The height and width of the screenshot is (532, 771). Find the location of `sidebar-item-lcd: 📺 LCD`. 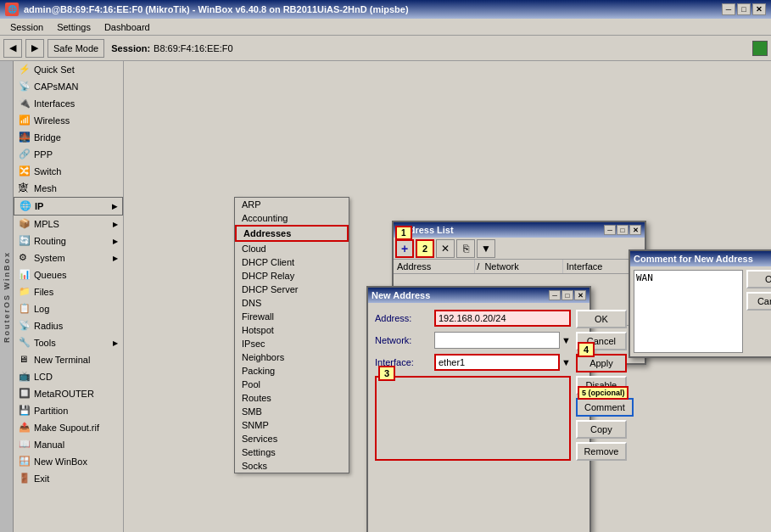

sidebar-item-lcd: 📺 LCD is located at coordinates (68, 377).